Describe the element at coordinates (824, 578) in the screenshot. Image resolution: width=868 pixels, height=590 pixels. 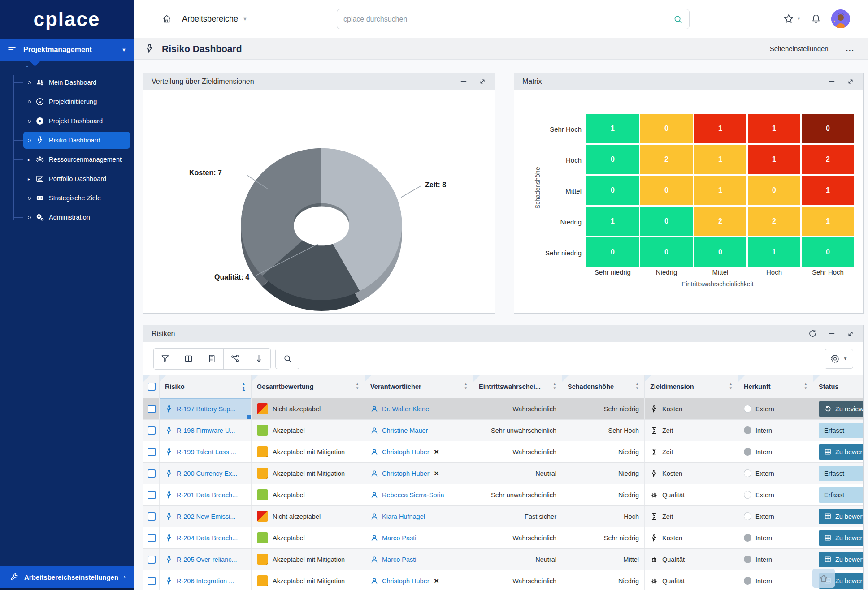
I see `scroll-top-button` at that location.